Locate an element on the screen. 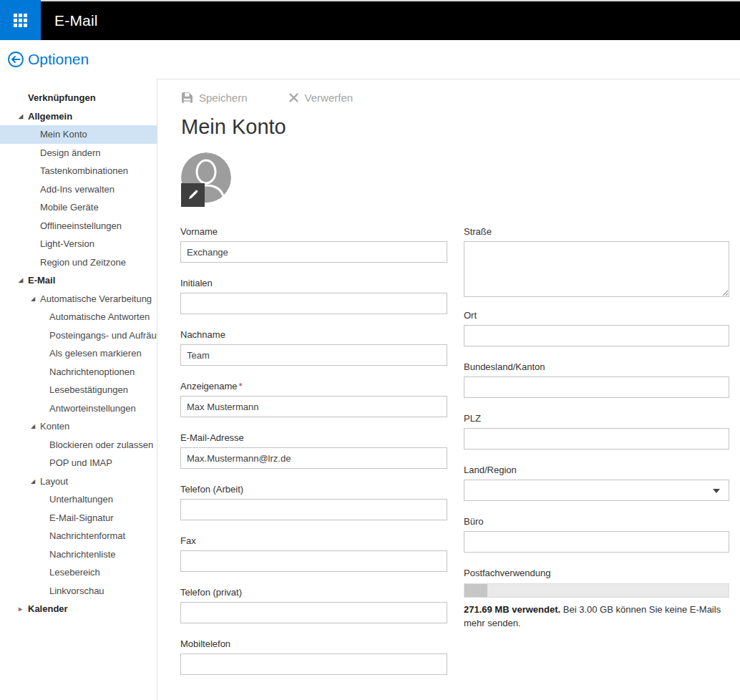 The image size is (740, 700). field-telefon-privat: Telefon (privat) is located at coordinates (313, 606).